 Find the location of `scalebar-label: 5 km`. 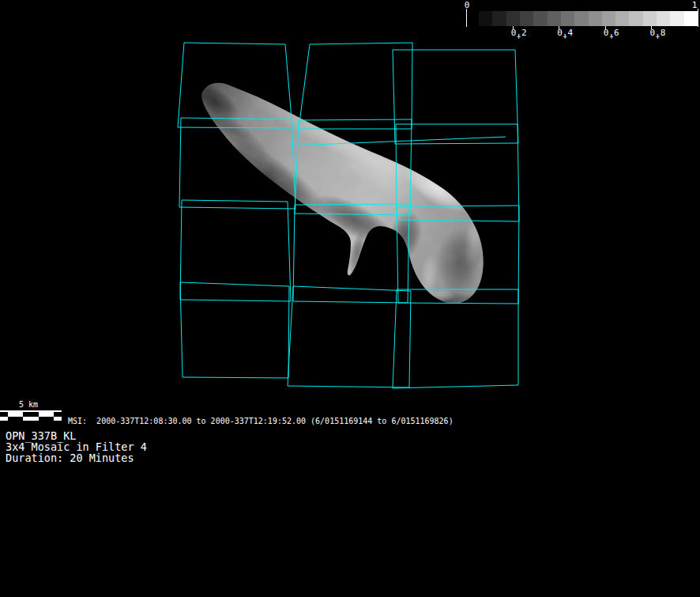

scalebar-label: 5 km is located at coordinates (28, 405).